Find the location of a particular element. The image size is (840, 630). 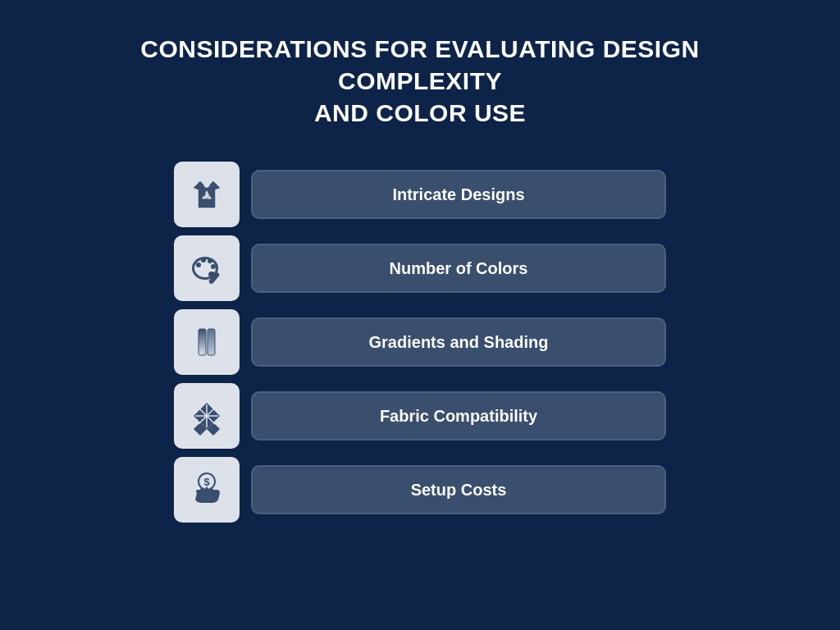

list-item: Number of Colors is located at coordinates (420, 268).